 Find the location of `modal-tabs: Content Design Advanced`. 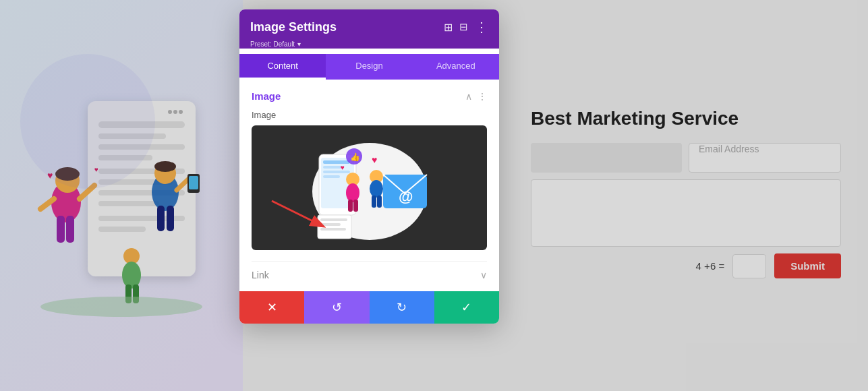

modal-tabs: Content Design Advanced is located at coordinates (370, 67).